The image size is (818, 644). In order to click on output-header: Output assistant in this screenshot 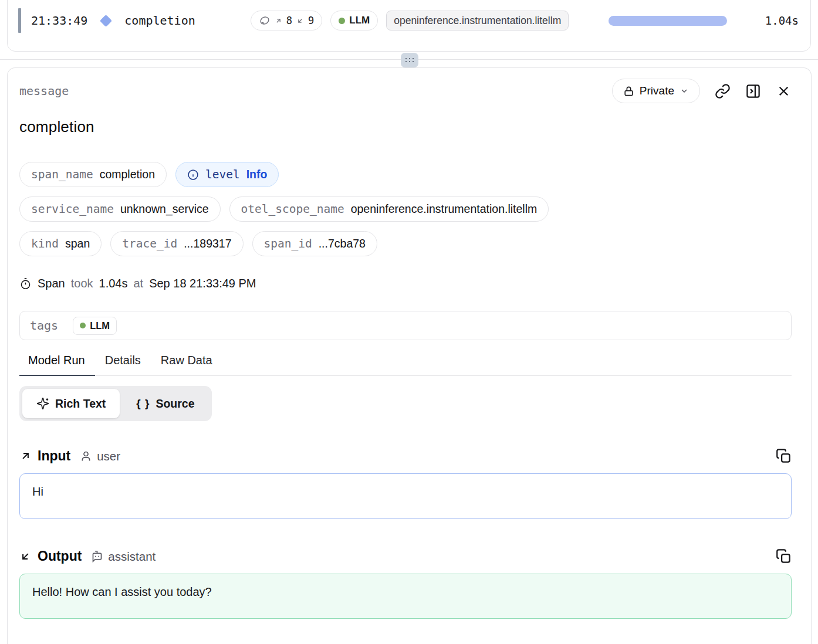, I will do `click(405, 556)`.